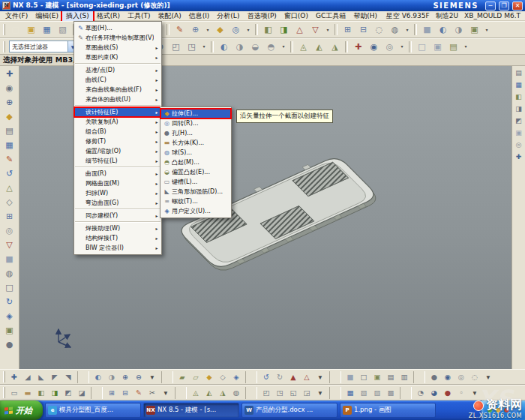  I want to click on insert-menu-item: 网格曲面(M) ▸, so click(118, 183).